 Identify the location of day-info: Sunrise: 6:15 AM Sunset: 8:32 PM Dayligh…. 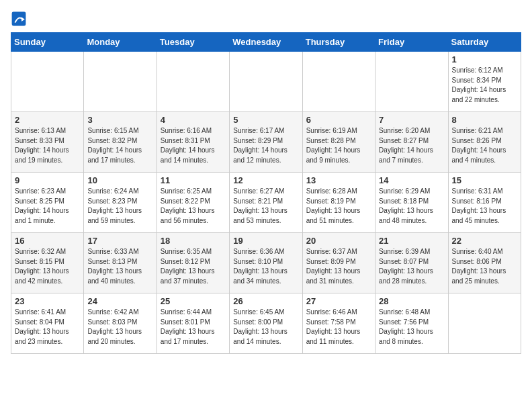
(120, 146).